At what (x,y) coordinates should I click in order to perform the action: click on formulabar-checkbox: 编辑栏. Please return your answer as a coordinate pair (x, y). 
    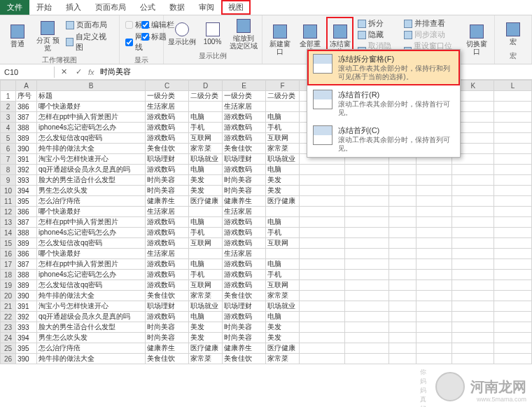
    Looking at the image, I should click on (158, 25).